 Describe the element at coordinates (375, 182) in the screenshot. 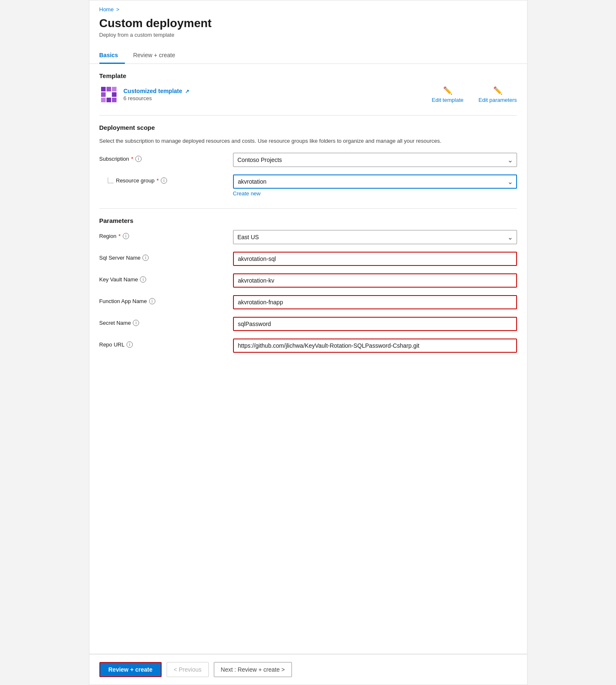

I see `resource-group-select-wrapper: akvrotation` at that location.